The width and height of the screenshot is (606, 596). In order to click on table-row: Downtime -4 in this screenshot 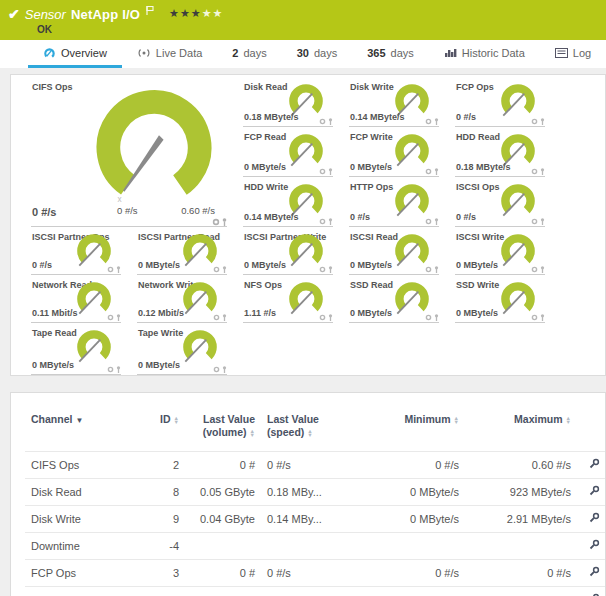, I will do `click(316, 546)`.